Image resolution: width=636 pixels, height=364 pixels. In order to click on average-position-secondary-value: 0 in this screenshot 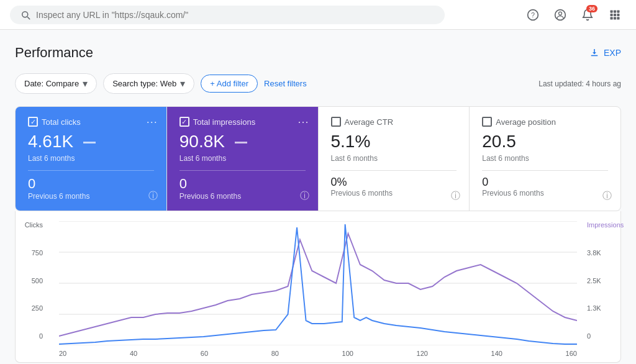, I will do `click(545, 183)`.